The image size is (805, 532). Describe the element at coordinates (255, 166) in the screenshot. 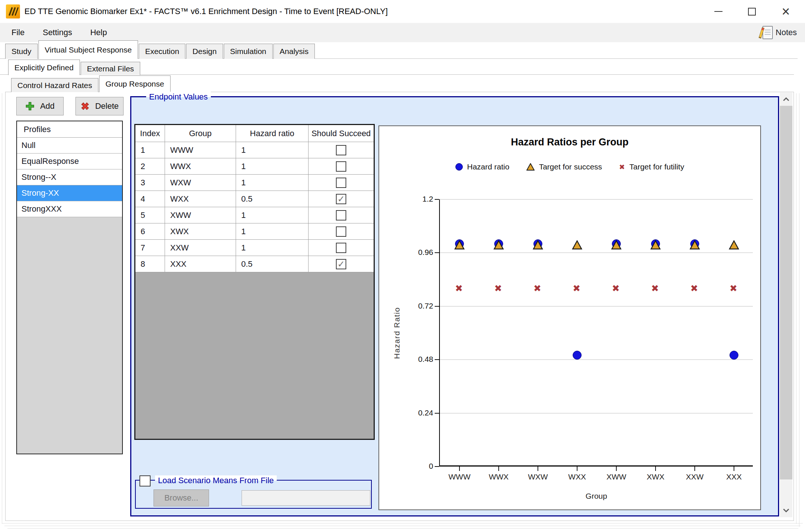

I see `table-row-wwx: 2WWX1` at that location.